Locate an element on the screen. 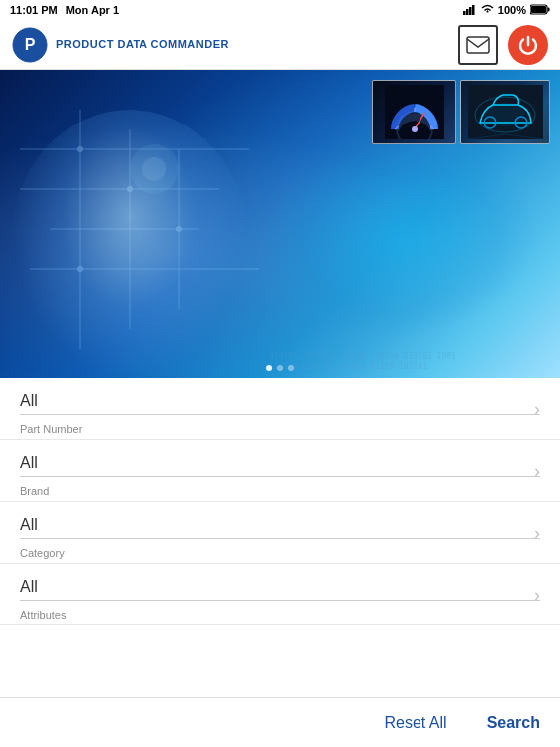  status-left: 11:01 PM Mon Apr 1 is located at coordinates (64, 10).